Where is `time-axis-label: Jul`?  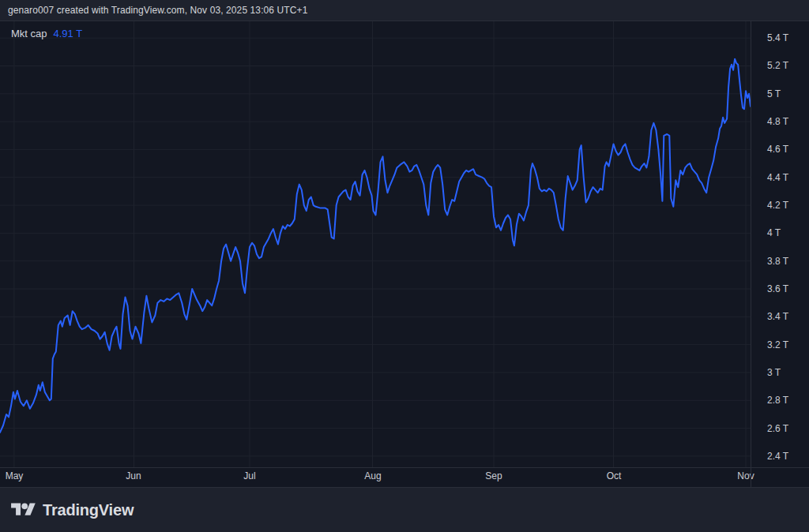 time-axis-label: Jul is located at coordinates (250, 476).